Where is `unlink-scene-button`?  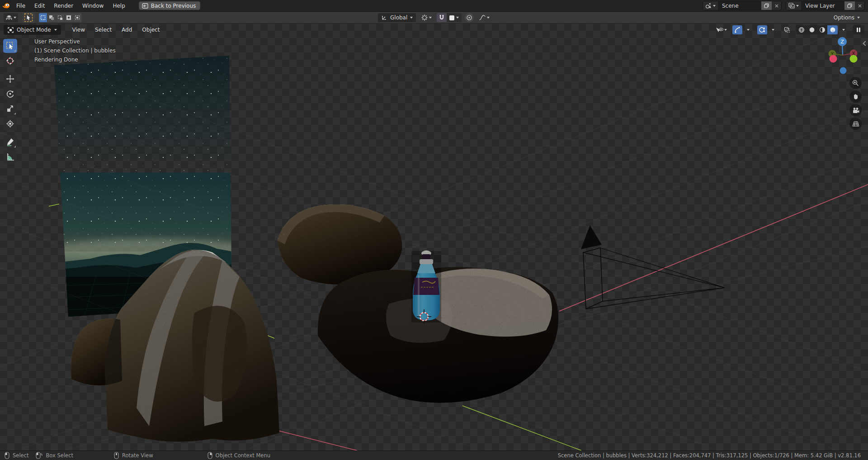
unlink-scene-button is located at coordinates (777, 5).